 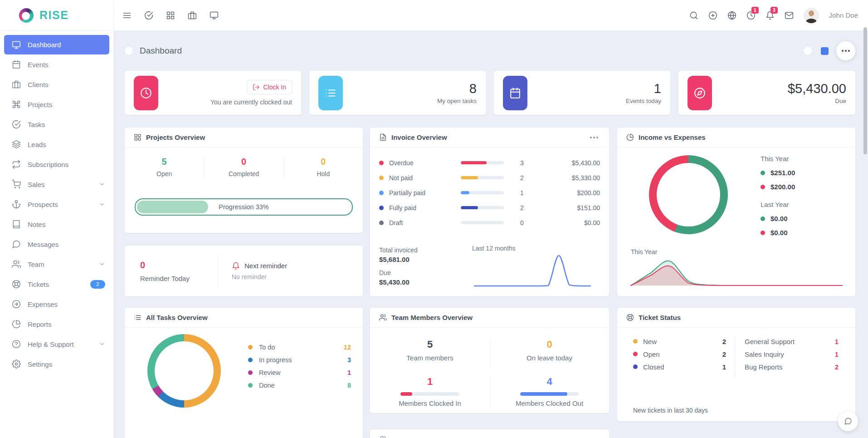 What do you see at coordinates (57, 144) in the screenshot?
I see `sidebar-item-leads: Leads` at bounding box center [57, 144].